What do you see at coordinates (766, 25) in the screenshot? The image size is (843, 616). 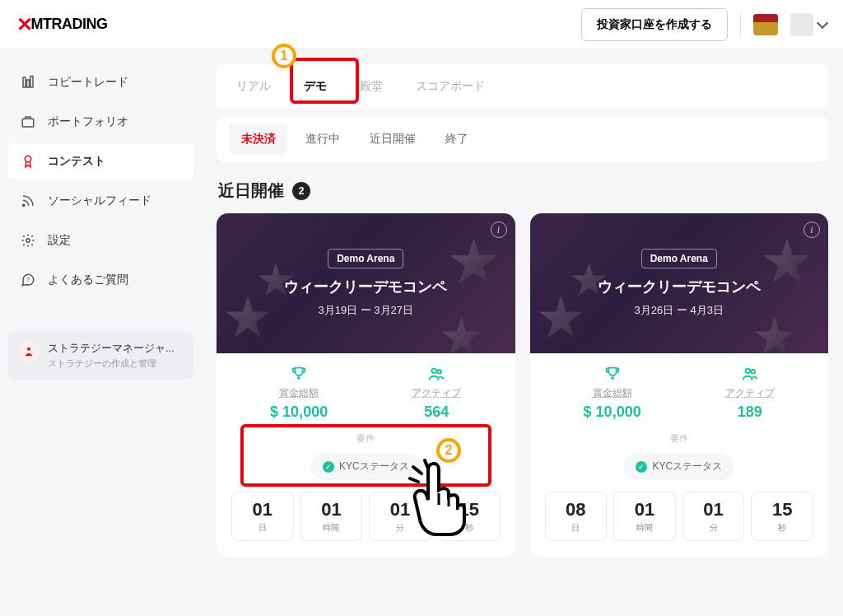 I see `treasure-icon` at bounding box center [766, 25].